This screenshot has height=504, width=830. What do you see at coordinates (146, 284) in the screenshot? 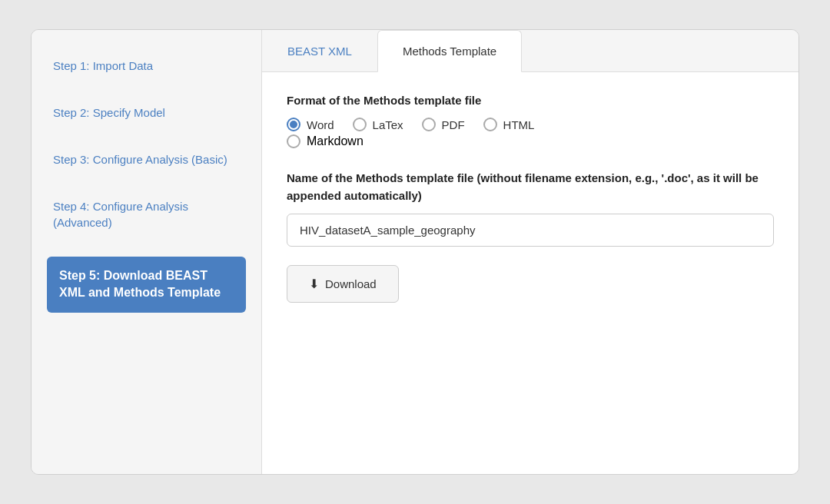
I see `sidebar-item-step5: Step 5: Download BEAST XML and Methods T…` at bounding box center [146, 284].